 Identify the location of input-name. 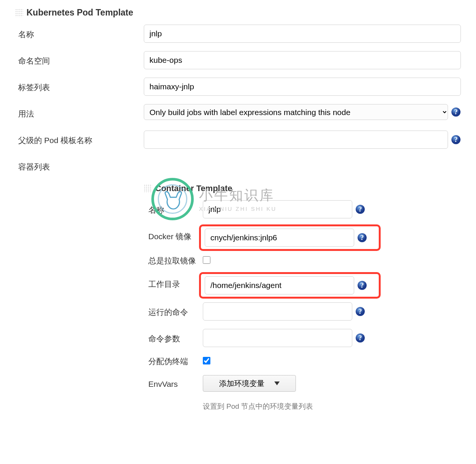
(302, 34).